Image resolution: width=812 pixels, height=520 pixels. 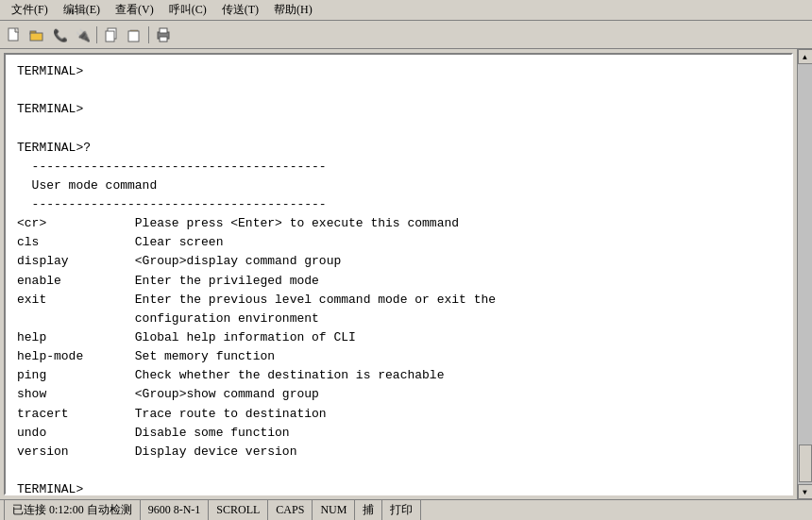 I want to click on new-doc-icon, so click(x=14, y=35).